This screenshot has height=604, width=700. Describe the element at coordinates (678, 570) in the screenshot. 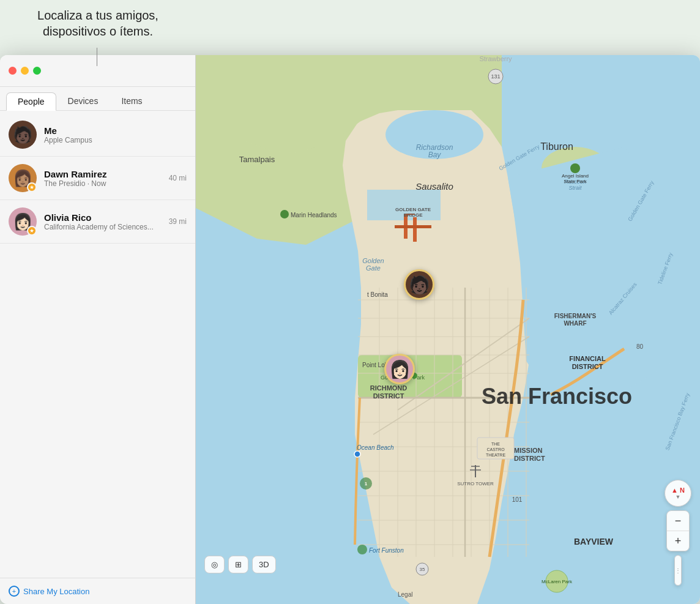

I see `slider-icon: ⋮` at that location.